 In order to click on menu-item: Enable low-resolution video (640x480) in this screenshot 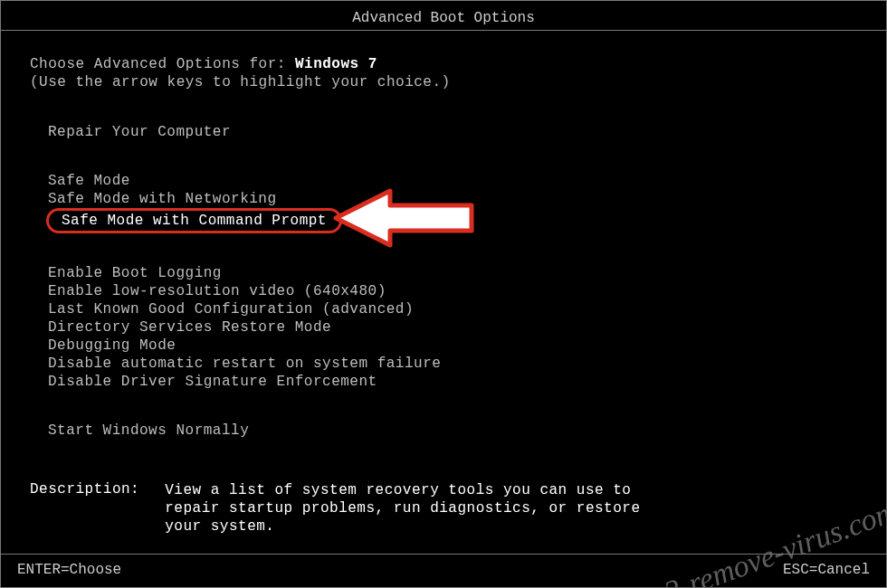, I will do `click(217, 291)`.